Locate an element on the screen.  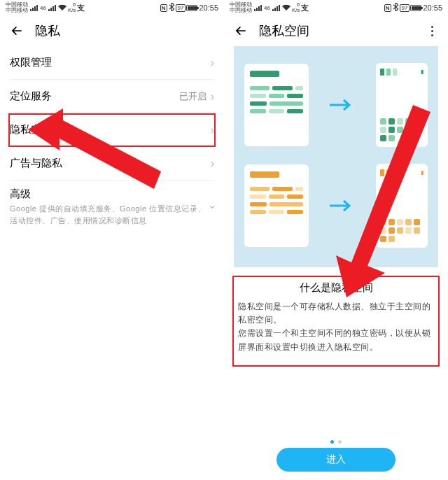
info-box: 什么是隐私空间 隐私空间是一个可存储私人数据、独立于主空间的私密空间。 您需设置… is located at coordinates (336, 318).